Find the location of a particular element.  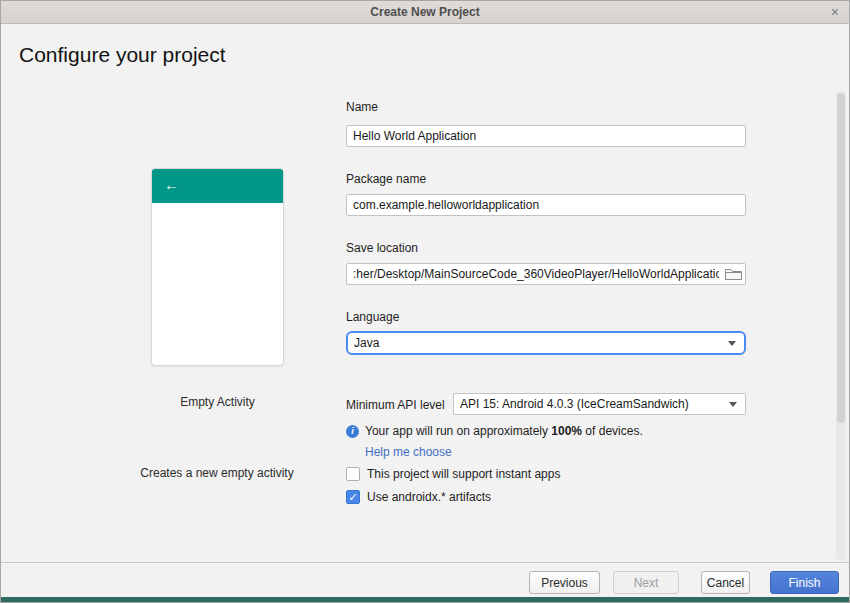

next-button: Next is located at coordinates (646, 582).